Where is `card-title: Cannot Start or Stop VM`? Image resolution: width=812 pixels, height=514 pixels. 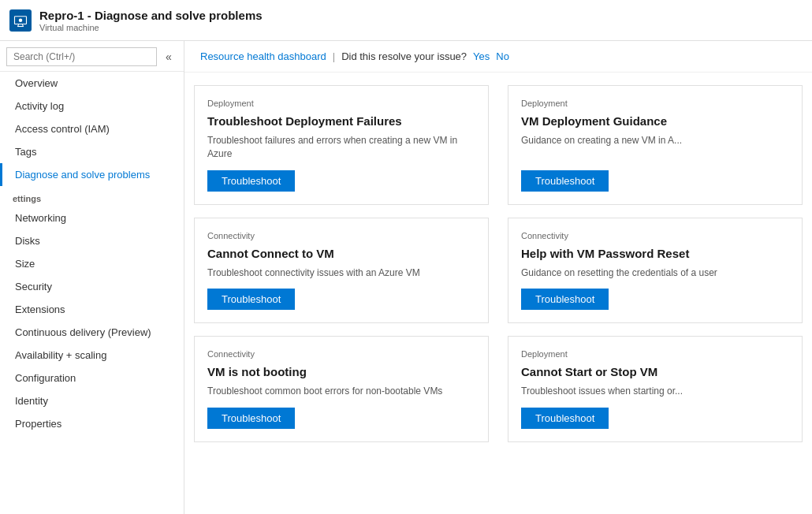
card-title: Cannot Start or Stop VM is located at coordinates (655, 372).